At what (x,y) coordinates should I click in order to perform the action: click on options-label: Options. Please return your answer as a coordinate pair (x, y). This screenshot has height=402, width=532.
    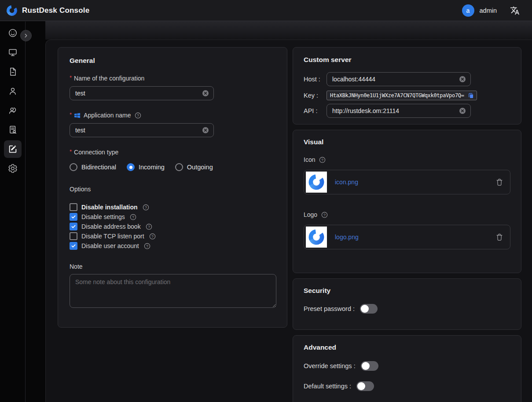
    Looking at the image, I should click on (172, 189).